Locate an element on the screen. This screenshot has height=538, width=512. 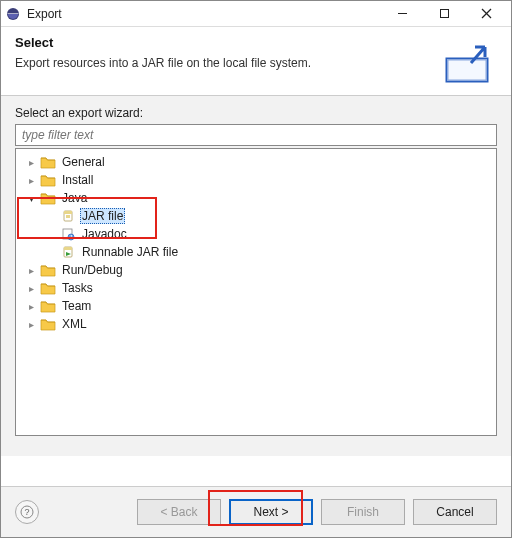
titlebar: Export is located at coordinates (256, 14).